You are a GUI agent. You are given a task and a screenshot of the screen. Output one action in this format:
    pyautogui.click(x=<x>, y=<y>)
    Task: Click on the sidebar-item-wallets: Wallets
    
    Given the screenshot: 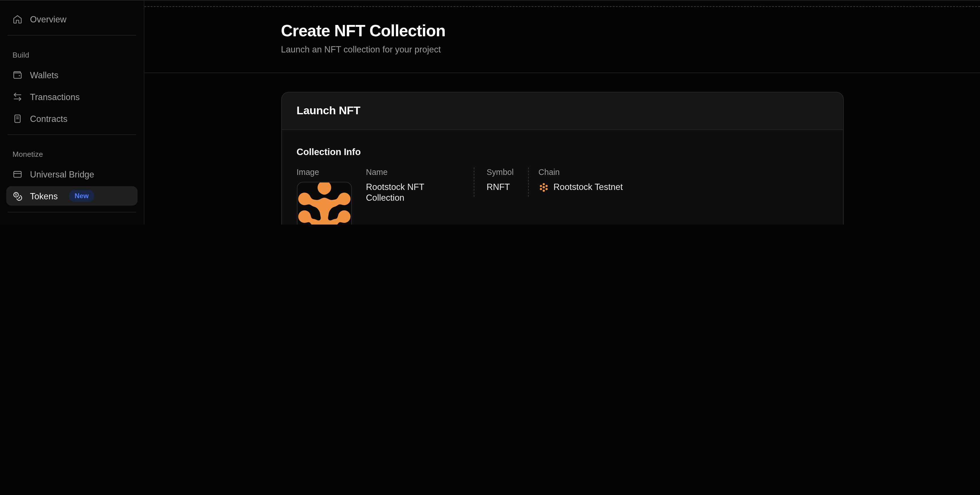 What is the action you would take?
    pyautogui.click(x=72, y=75)
    